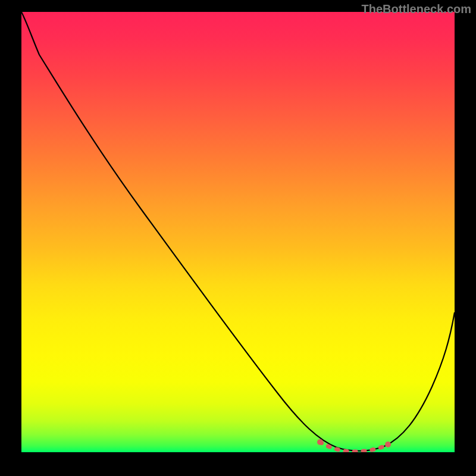 Image resolution: width=476 pixels, height=476 pixels. Describe the element at coordinates (416, 10) in the screenshot. I see `attribution-text: TheBottleneck.com` at that location.